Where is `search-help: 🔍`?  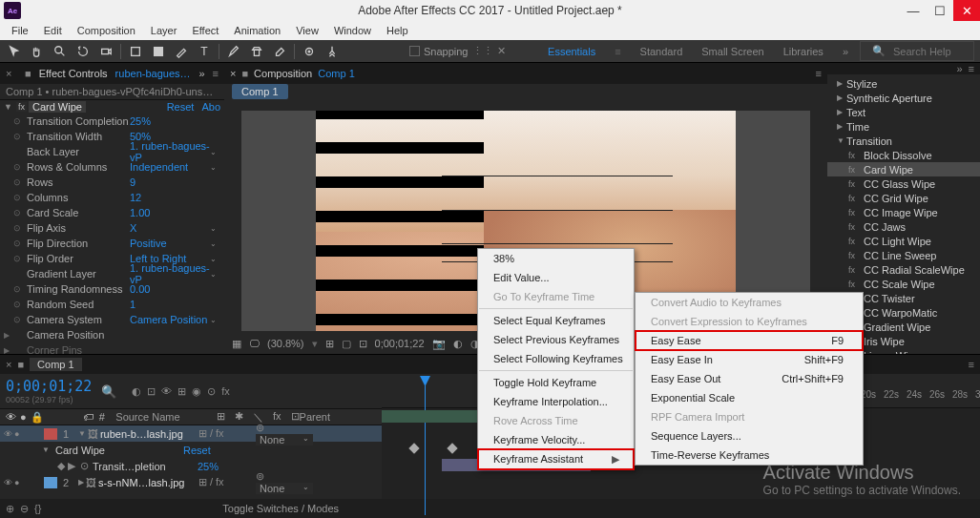 search-help: 🔍 is located at coordinates (917, 52).